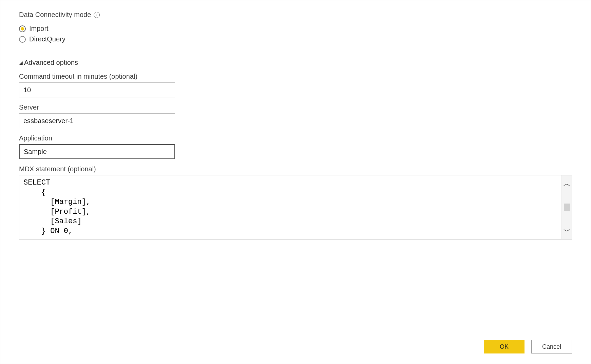 This screenshot has height=364, width=591. Describe the element at coordinates (296, 169) in the screenshot. I see `mdx-label: MDX statement (optional)` at that location.